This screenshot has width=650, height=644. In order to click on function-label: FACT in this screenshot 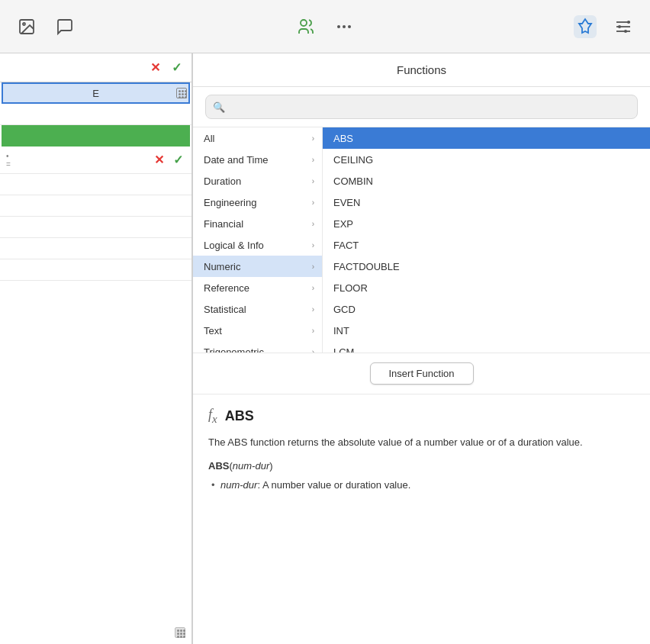, I will do `click(346, 246)`.